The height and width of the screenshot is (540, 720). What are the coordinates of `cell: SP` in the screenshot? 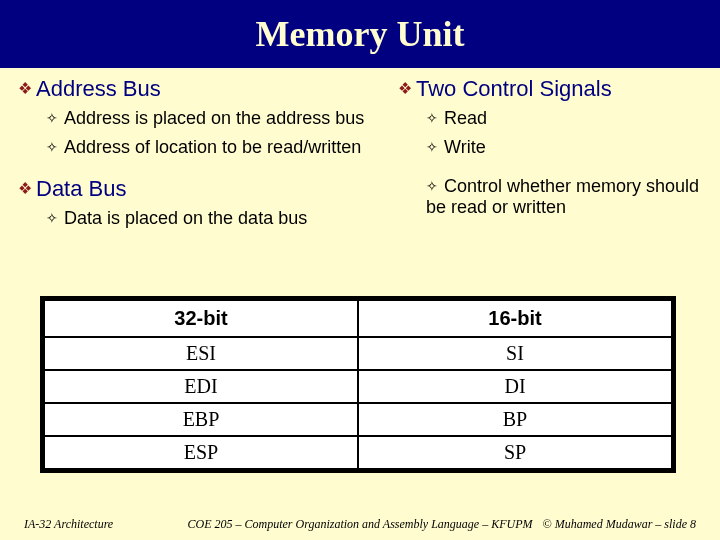 It's located at (515, 452).